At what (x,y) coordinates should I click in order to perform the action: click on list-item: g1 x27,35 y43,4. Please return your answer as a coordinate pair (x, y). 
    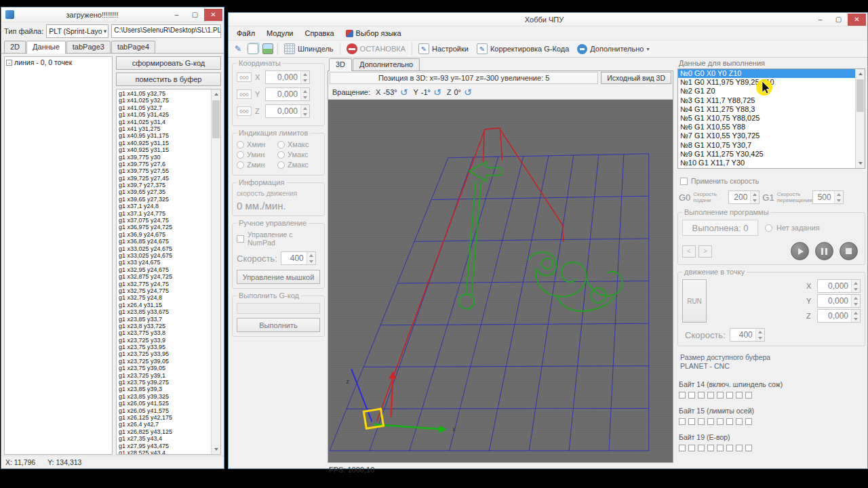
    Looking at the image, I should click on (165, 439).